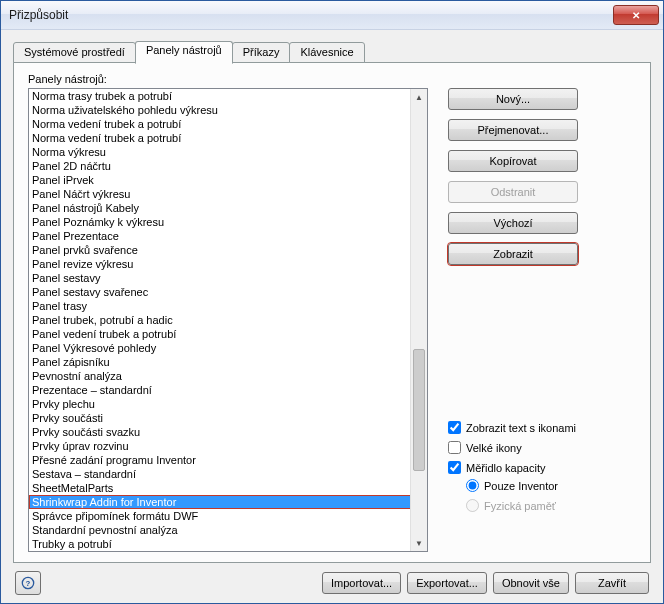  I want to click on window-title: Přizpůsobit, so click(311, 15).